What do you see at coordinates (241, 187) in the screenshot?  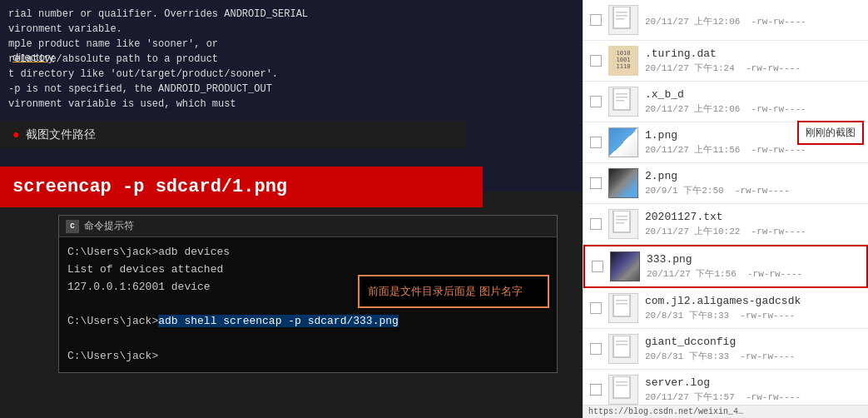 I see `screencap-command-bar: screencap -p sdcard/1.png` at bounding box center [241, 187].